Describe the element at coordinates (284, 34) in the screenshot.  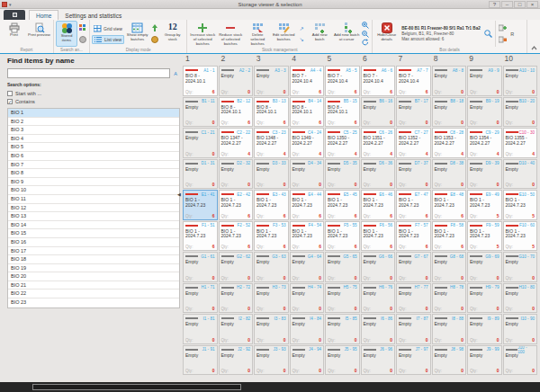
I see `edit-selected-batches-button: Edit selected batches` at that location.